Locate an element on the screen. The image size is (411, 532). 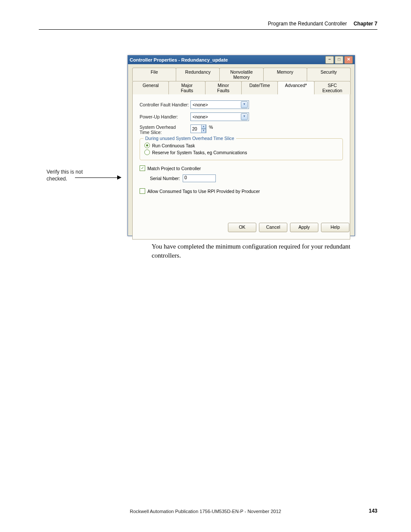
radio-reserve-system is located at coordinates (147, 152).